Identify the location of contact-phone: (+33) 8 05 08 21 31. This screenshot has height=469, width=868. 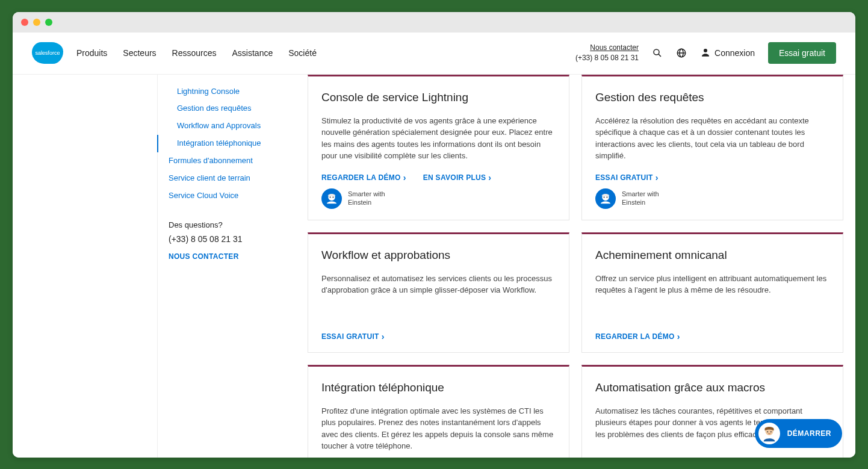
(607, 58).